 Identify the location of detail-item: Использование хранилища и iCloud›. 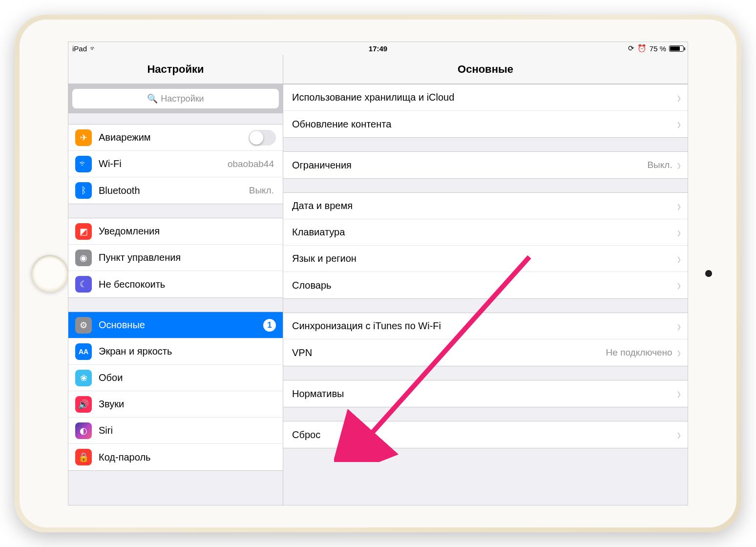
(485, 98).